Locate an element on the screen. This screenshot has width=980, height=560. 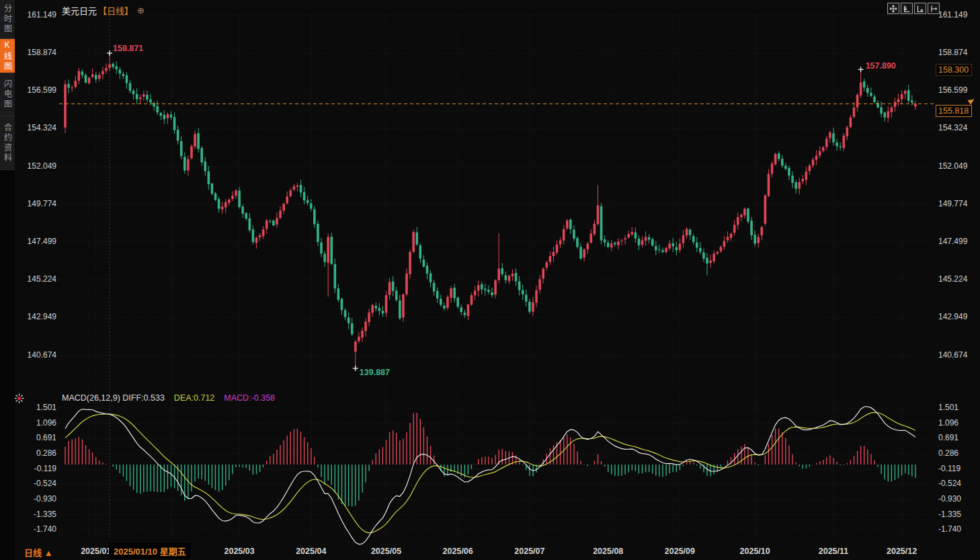
month-label: 2025/01 is located at coordinates (95, 551).